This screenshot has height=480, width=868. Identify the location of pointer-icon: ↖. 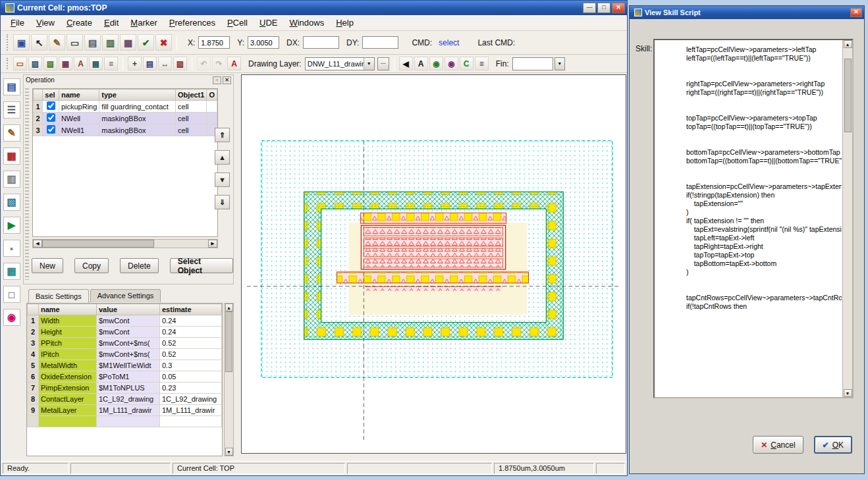
(40, 42).